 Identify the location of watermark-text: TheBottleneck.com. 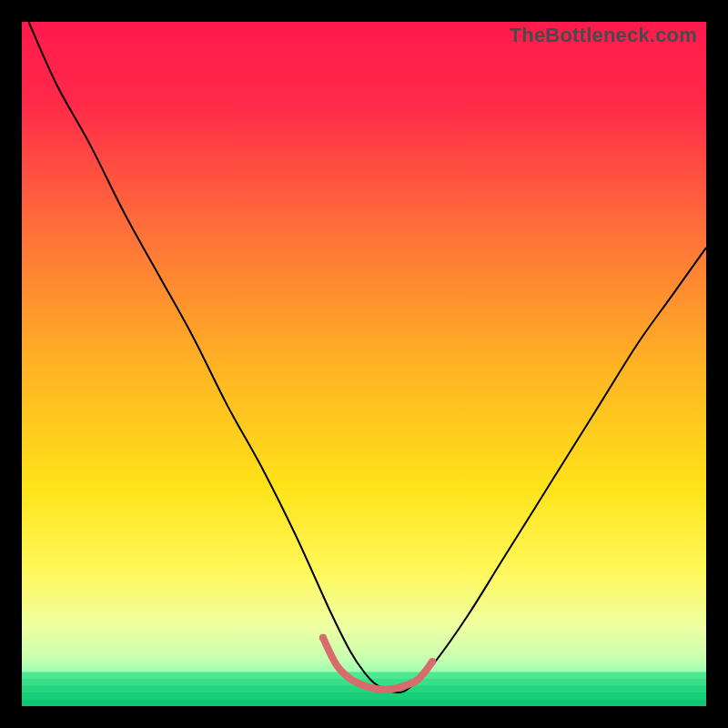
(603, 35).